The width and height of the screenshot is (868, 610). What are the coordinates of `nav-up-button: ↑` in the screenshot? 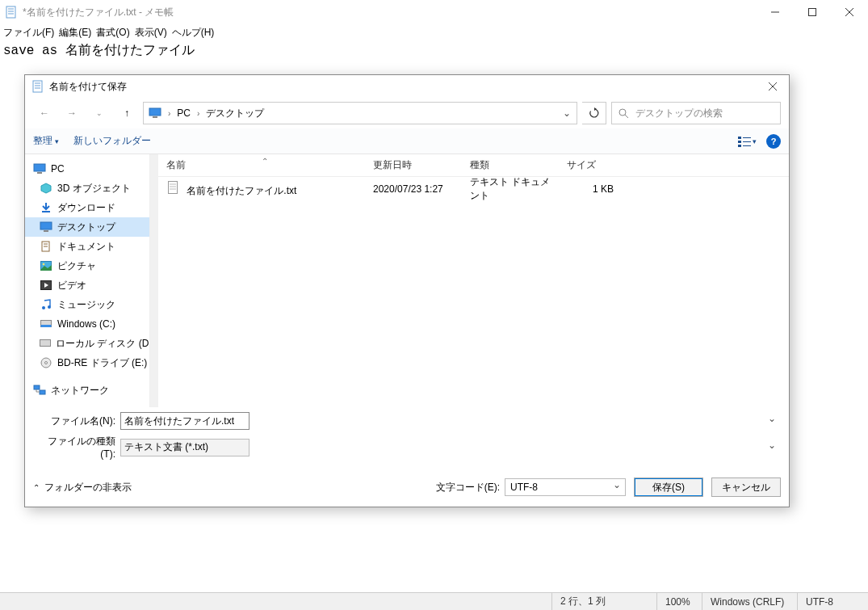 It's located at (127, 113).